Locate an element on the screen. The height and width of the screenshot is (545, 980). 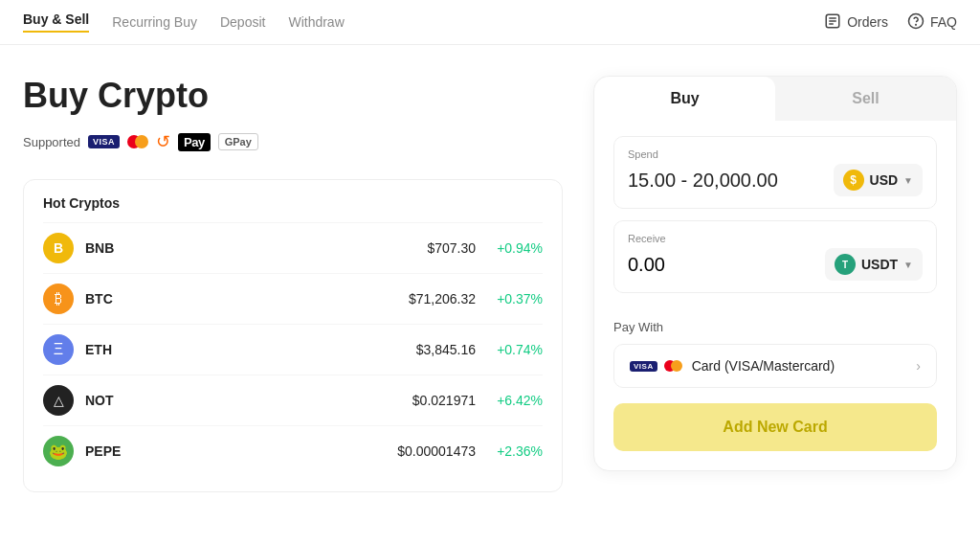
crypto-row: △ NOT $0.021971 +6.42% is located at coordinates (293, 400).